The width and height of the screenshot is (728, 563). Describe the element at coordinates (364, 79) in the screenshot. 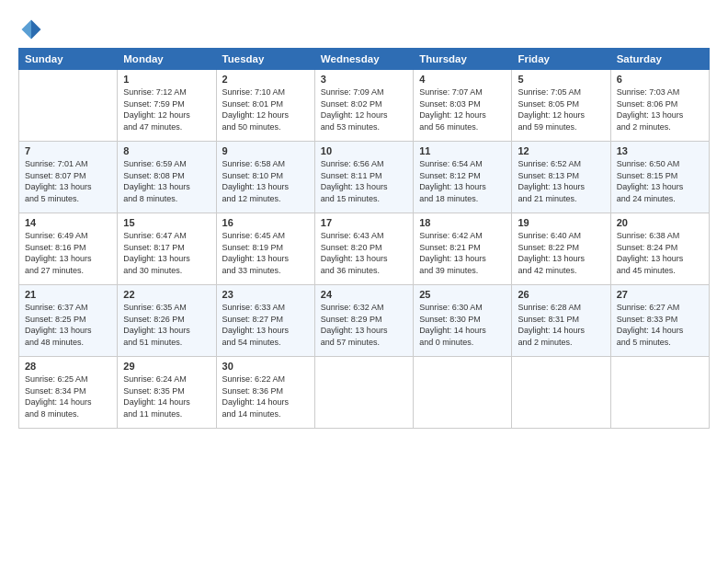

I see `day-number: 3` at that location.